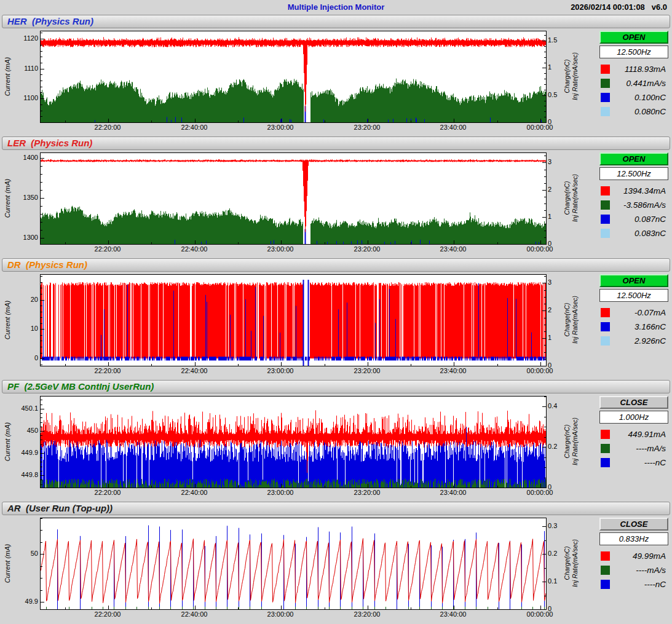 The image size is (672, 624). What do you see at coordinates (634, 312) in the screenshot?
I see `status-row: -0.07mA` at bounding box center [634, 312].